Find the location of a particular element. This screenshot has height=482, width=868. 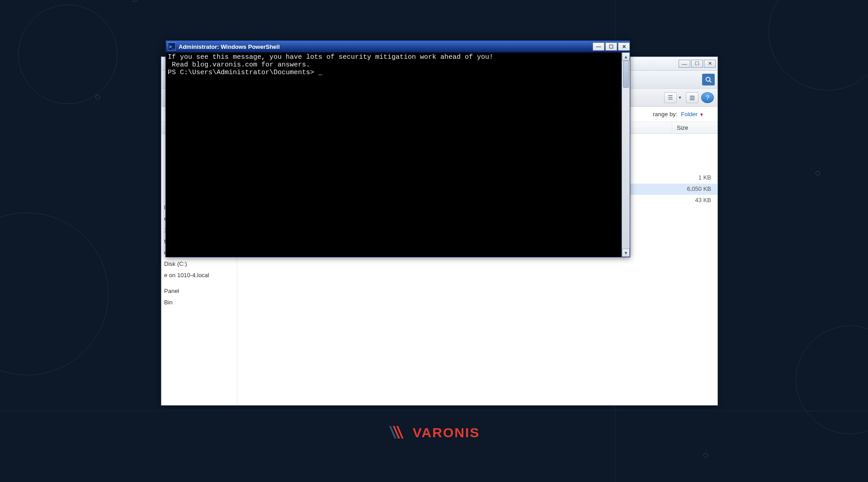

window-title: Administrator: Windows PowerShell is located at coordinates (229, 47).